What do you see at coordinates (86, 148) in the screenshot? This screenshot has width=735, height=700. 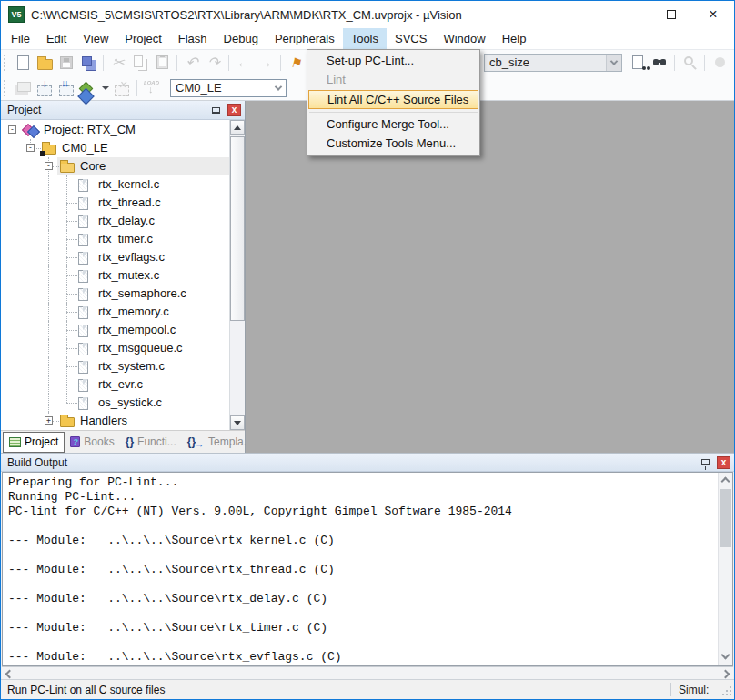 I see `tree-item-label: CM0_LE` at bounding box center [86, 148].